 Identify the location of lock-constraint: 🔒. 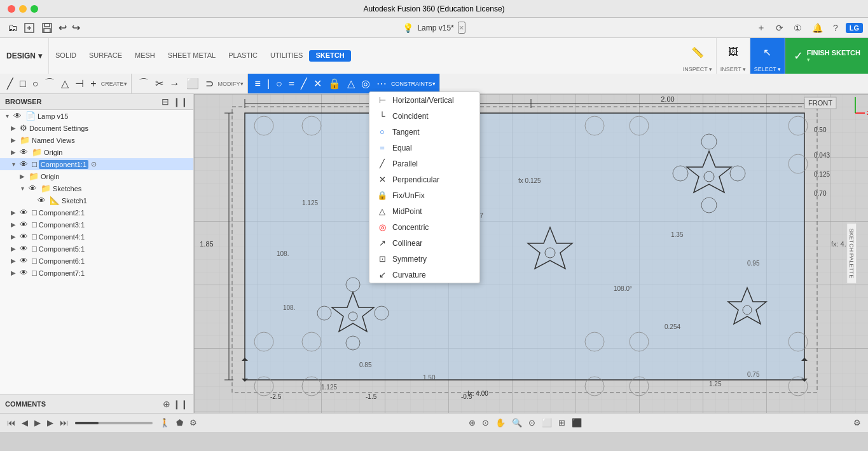
(334, 84).